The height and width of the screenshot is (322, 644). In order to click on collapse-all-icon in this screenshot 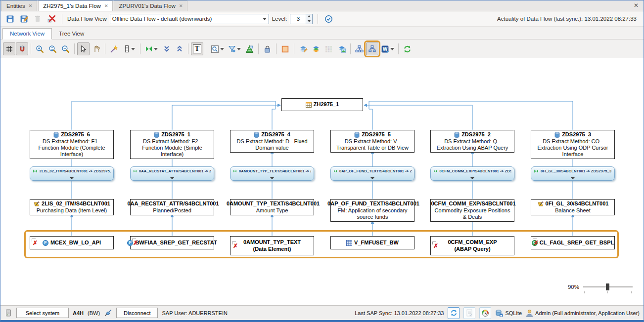, I will do `click(179, 49)`.